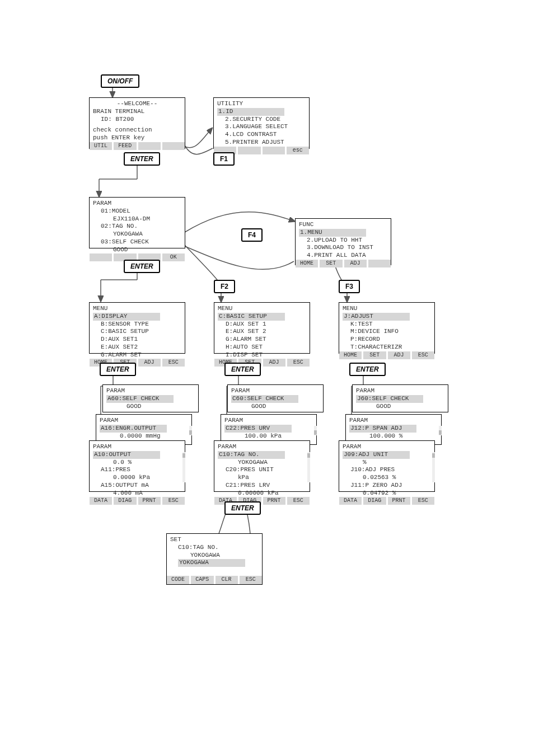 The width and height of the screenshot is (534, 756). I want to click on pm-title: PARAM, so click(137, 204).